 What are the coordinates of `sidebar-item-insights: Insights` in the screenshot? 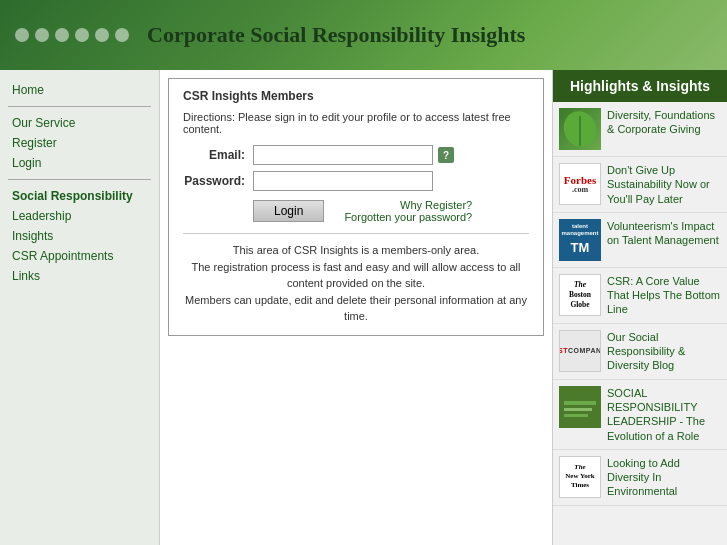 It's located at (80, 236).